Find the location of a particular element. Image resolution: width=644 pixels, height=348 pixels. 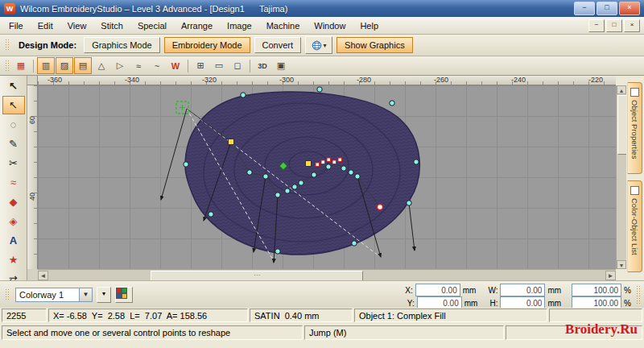

hoop-globe-dropdown: ▾ is located at coordinates (319, 45).